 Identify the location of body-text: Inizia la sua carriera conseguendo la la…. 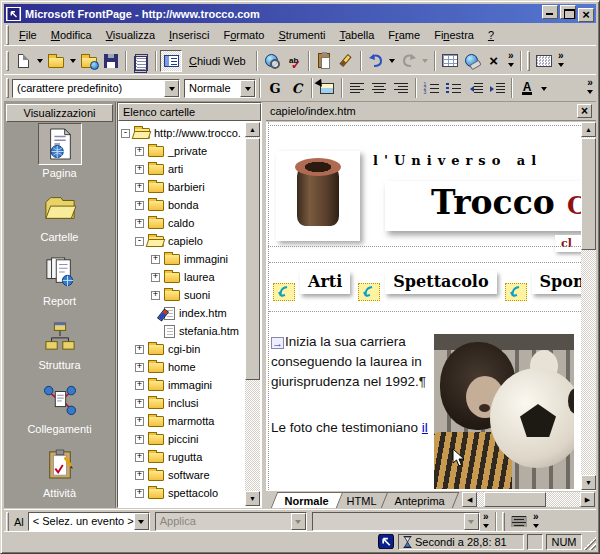
(352, 385).